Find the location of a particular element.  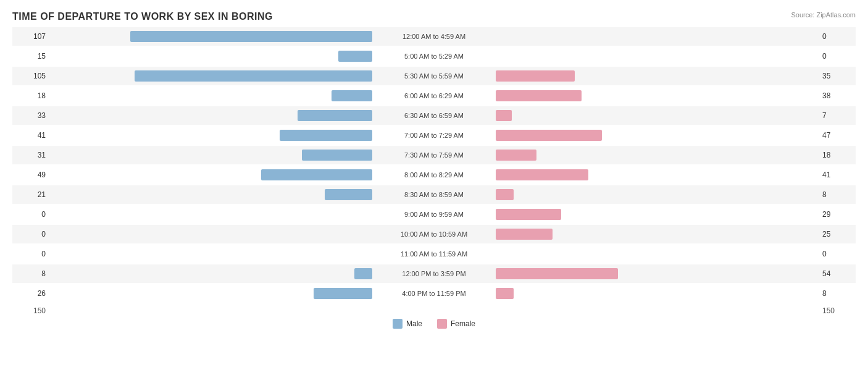

row-label: 6:30 AM to 6:59 AM is located at coordinates (434, 116).